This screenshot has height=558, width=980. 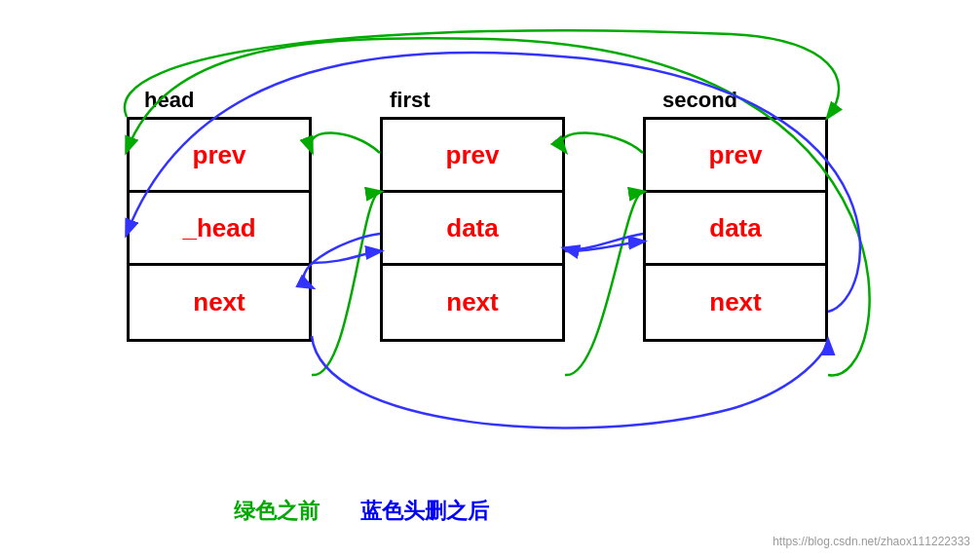 What do you see at coordinates (735, 302) in the screenshot?
I see `second-next-cell: next` at bounding box center [735, 302].